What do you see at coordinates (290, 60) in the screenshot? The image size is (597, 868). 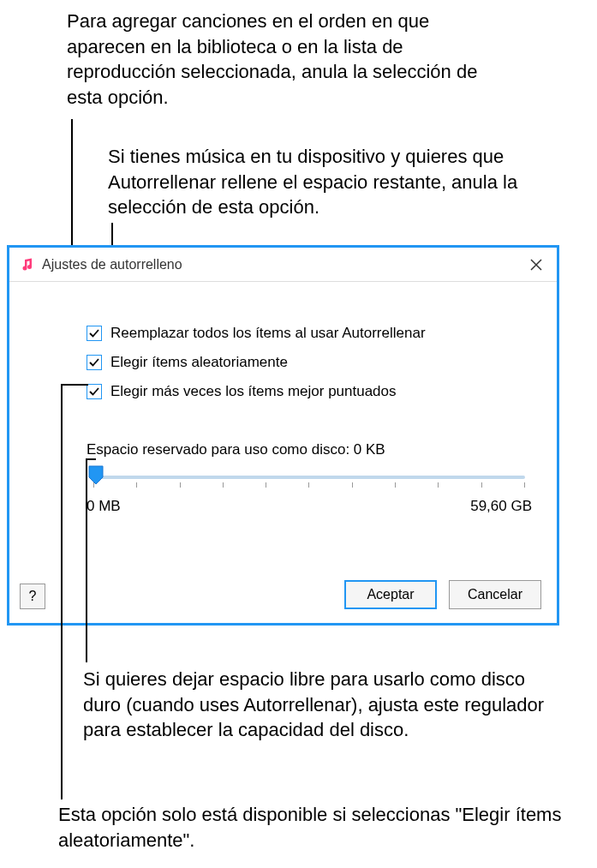 I see `callout-text-order: Para agregar canciones en el orden en qu…` at bounding box center [290, 60].